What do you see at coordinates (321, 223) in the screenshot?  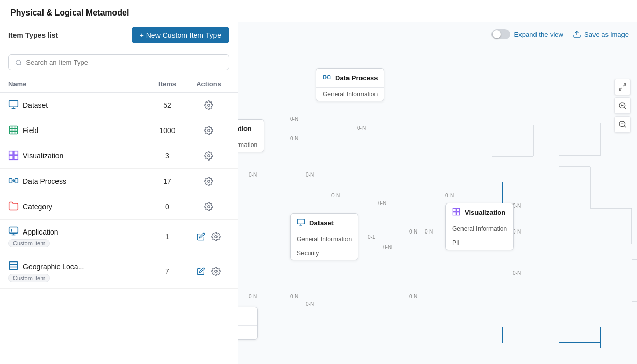 I see `card-title-dataset-card: Dataset` at bounding box center [321, 223].